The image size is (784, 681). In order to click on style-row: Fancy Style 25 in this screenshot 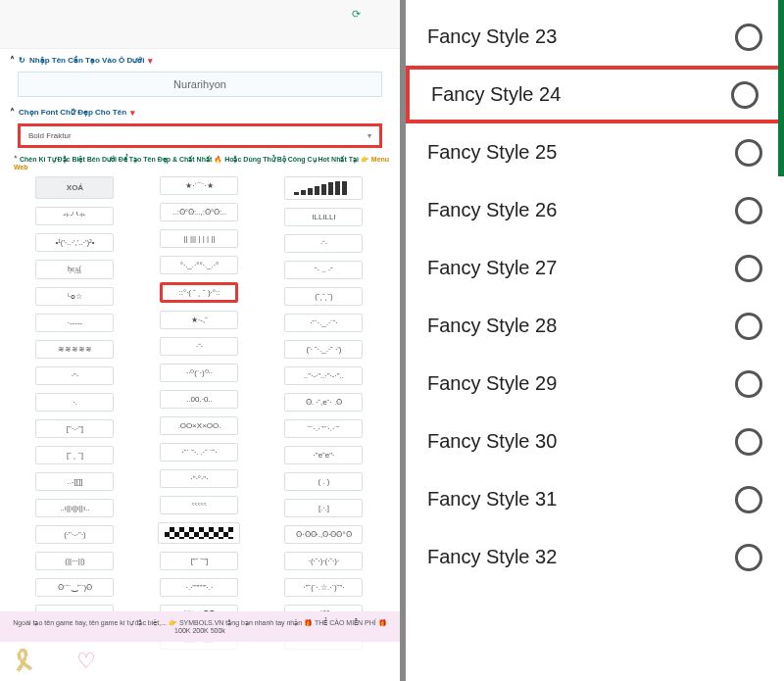, I will do `click(595, 153)`.